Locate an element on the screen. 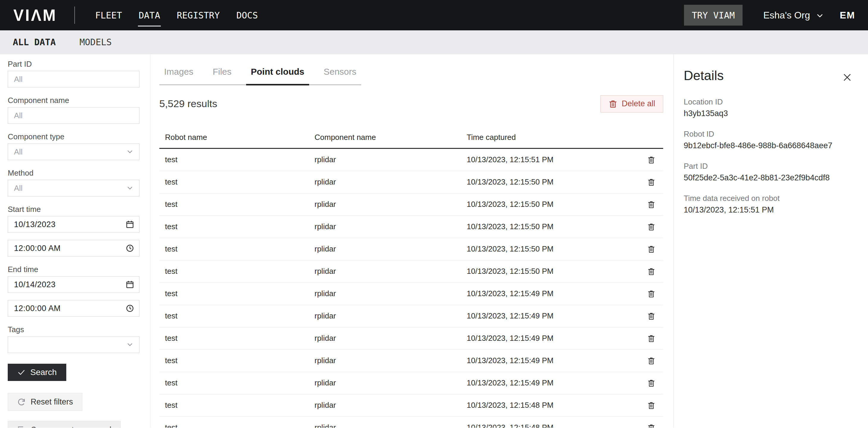 Image resolution: width=868 pixels, height=428 pixels. nav-link: DATA is located at coordinates (149, 16).